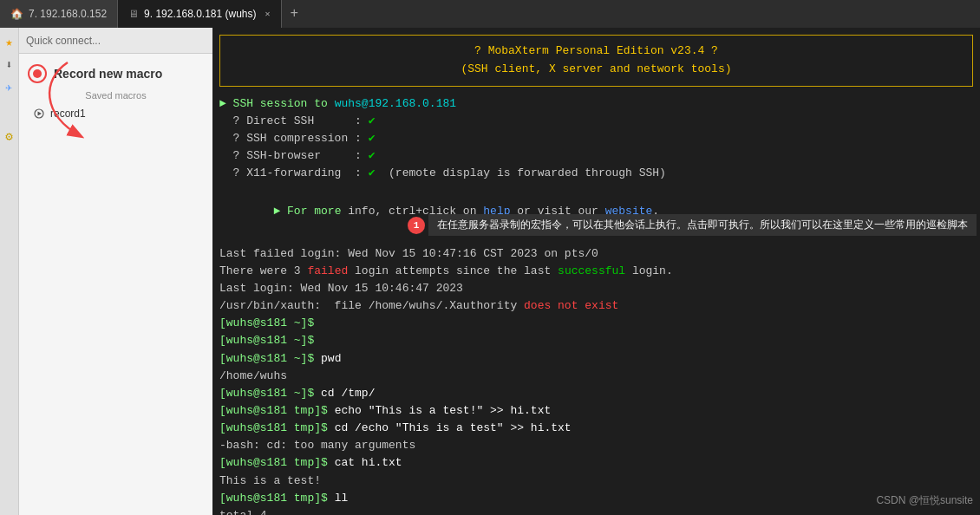  Describe the element at coordinates (597, 271) in the screenshot. I see `output-line-2: There were 3 failed login attempts since…` at that location.